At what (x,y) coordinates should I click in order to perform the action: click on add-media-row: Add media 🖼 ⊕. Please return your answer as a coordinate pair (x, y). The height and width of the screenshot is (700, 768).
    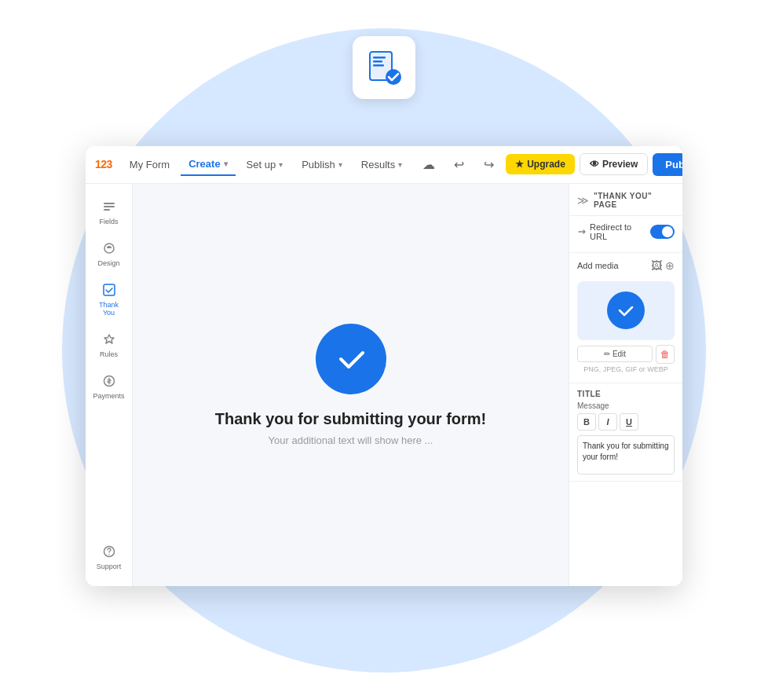
    Looking at the image, I should click on (626, 268).